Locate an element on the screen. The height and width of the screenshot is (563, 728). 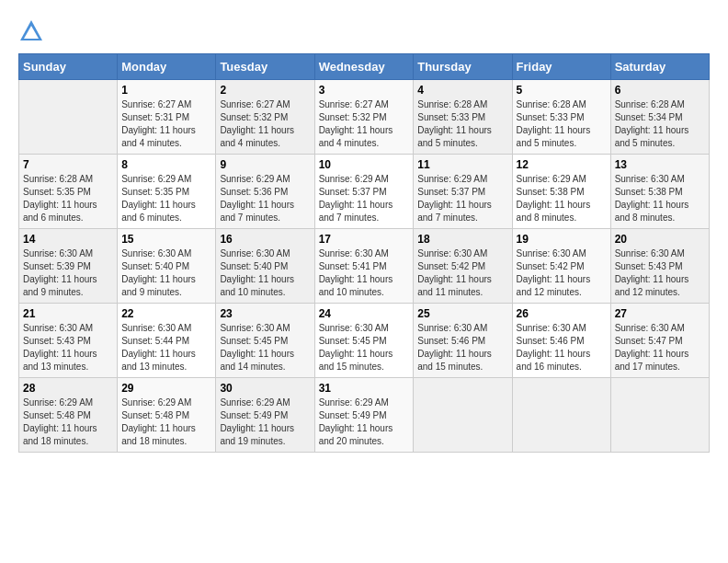
day-number: 29 is located at coordinates (166, 388).